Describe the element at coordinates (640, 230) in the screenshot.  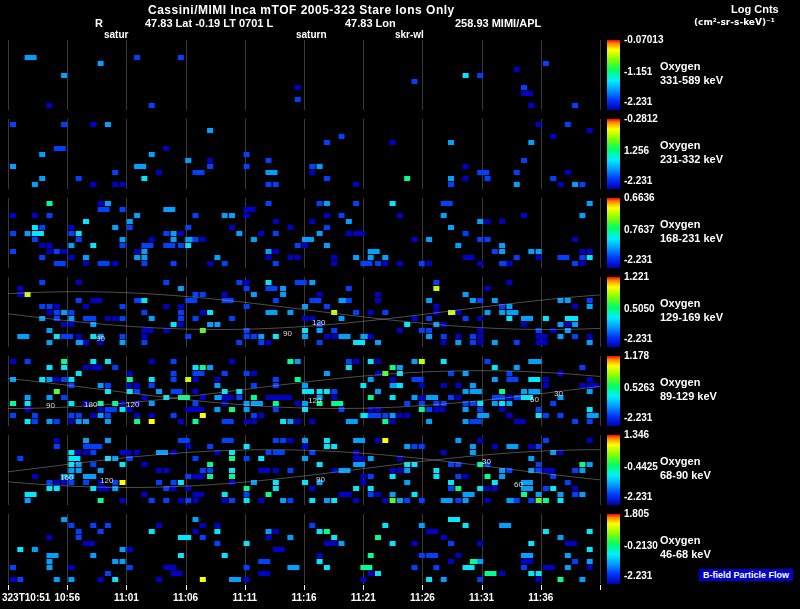
I see `colorbar-mid-label: 0.7637` at that location.